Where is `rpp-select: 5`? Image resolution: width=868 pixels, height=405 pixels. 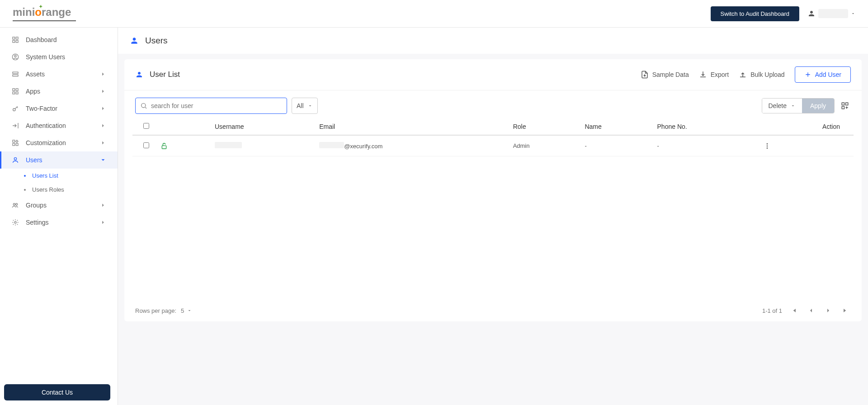
rpp-select: 5 is located at coordinates (186, 311).